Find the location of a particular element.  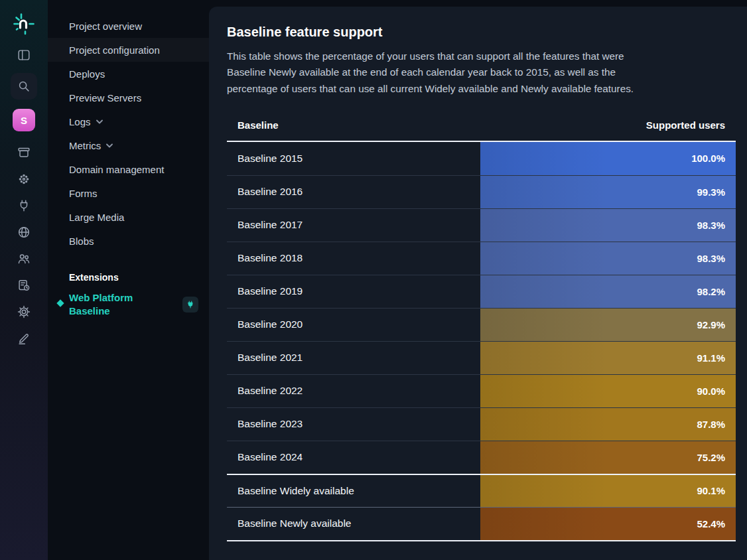

sidebar-item: Logs is located at coordinates (129, 121).